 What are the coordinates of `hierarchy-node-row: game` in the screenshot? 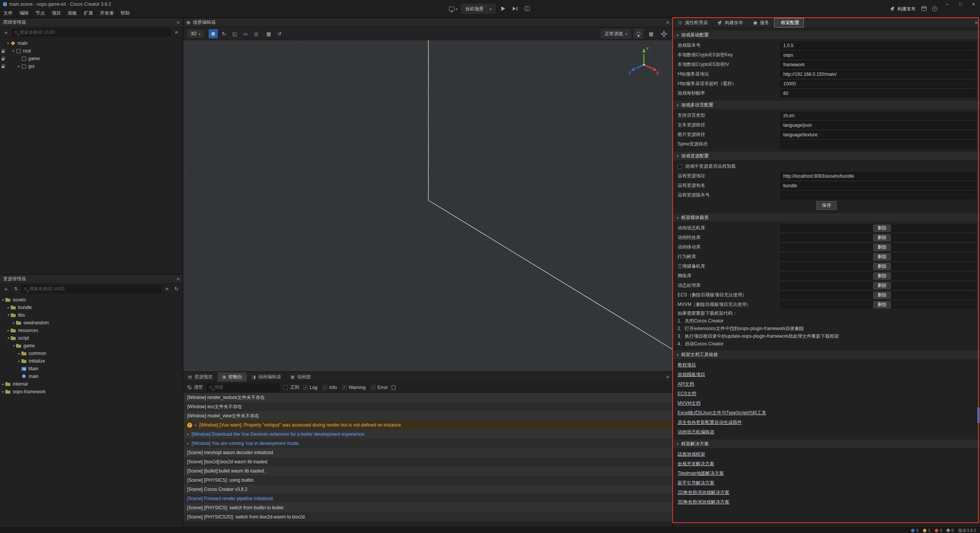 It's located at (91, 59).